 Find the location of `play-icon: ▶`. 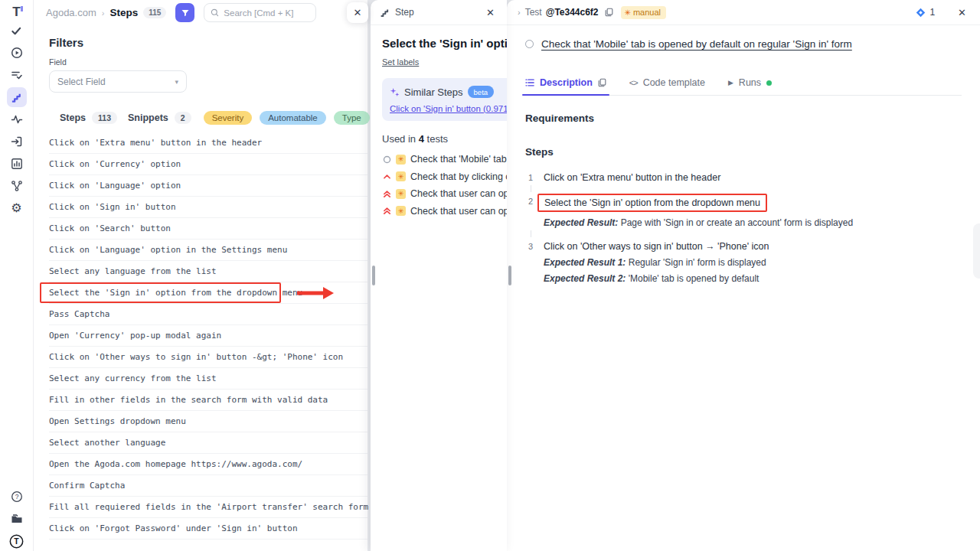

play-icon: ▶ is located at coordinates (730, 83).